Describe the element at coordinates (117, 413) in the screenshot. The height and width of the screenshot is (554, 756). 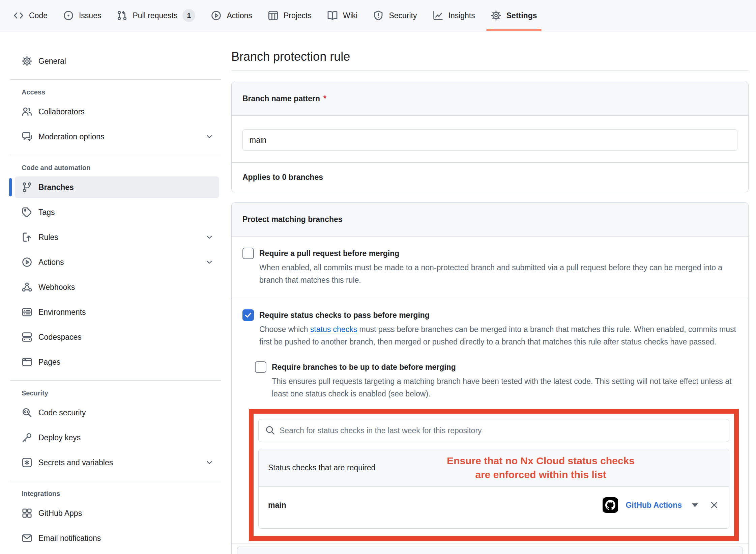
I see `sidebar-item-code-security: Code security` at that location.